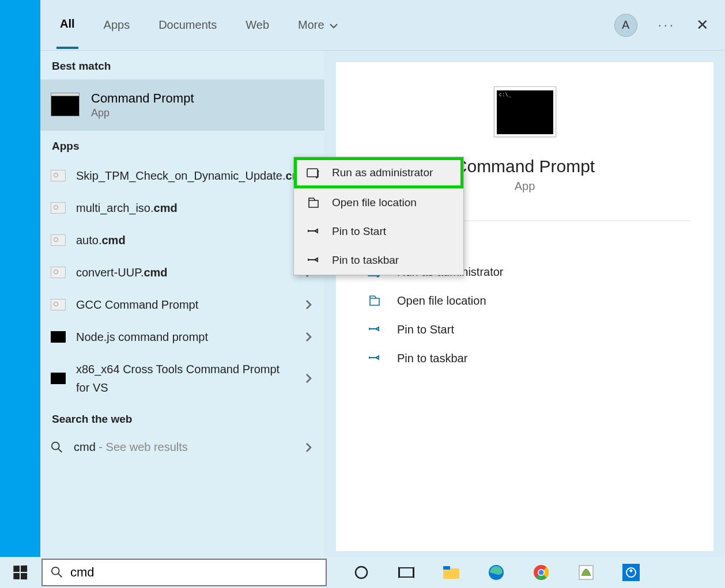  Describe the element at coordinates (432, 358) in the screenshot. I see `preview-action-label: Pin to taskbar` at that location.